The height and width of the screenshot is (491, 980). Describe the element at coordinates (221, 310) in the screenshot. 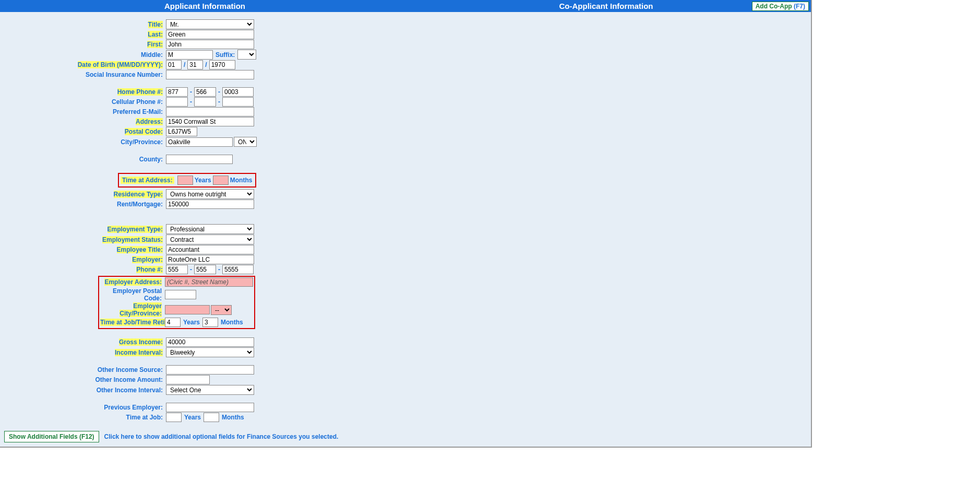

I see `emp-prov-select: --` at that location.